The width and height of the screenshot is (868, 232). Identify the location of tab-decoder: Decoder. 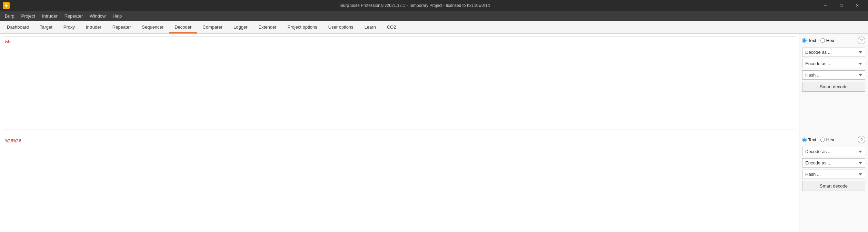
(183, 28).